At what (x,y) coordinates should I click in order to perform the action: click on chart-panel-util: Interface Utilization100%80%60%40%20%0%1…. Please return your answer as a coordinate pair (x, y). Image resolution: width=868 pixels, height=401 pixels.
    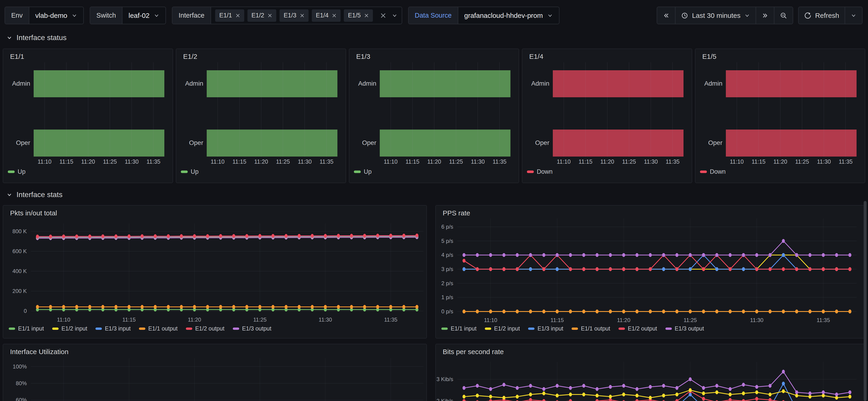
    Looking at the image, I should click on (215, 372).